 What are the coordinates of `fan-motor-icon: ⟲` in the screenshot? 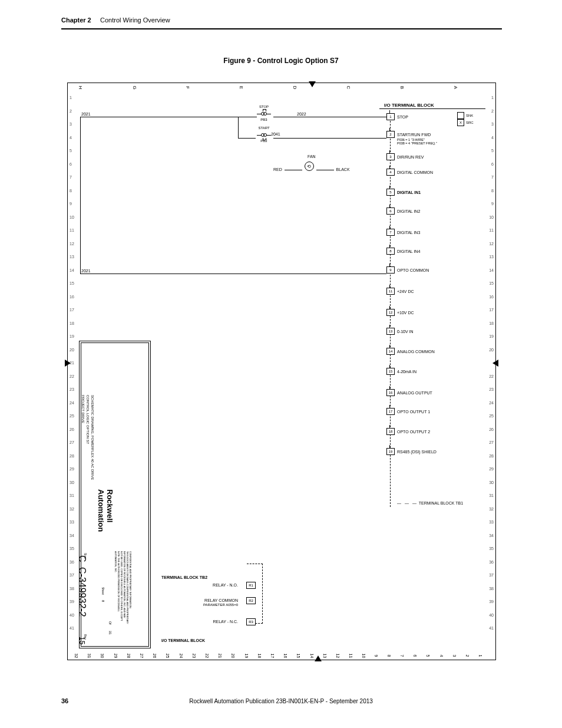 It's located at (309, 166).